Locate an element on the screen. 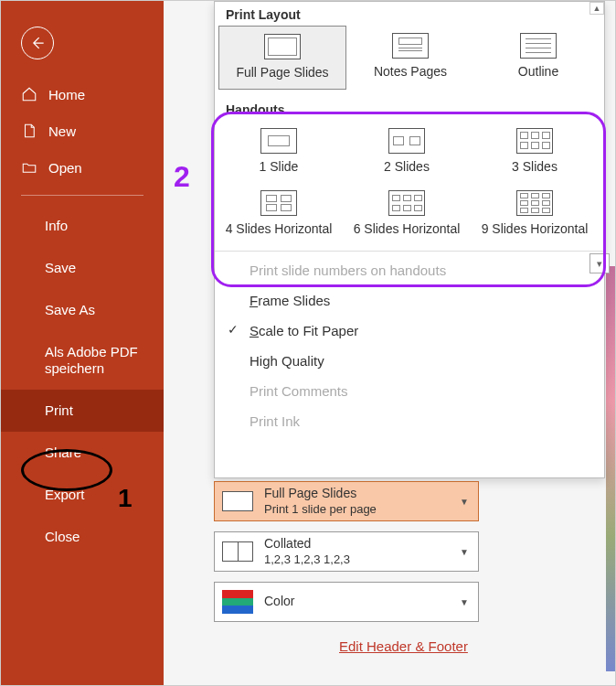 This screenshot has height=686, width=616. arrow-left-icon is located at coordinates (37, 43).